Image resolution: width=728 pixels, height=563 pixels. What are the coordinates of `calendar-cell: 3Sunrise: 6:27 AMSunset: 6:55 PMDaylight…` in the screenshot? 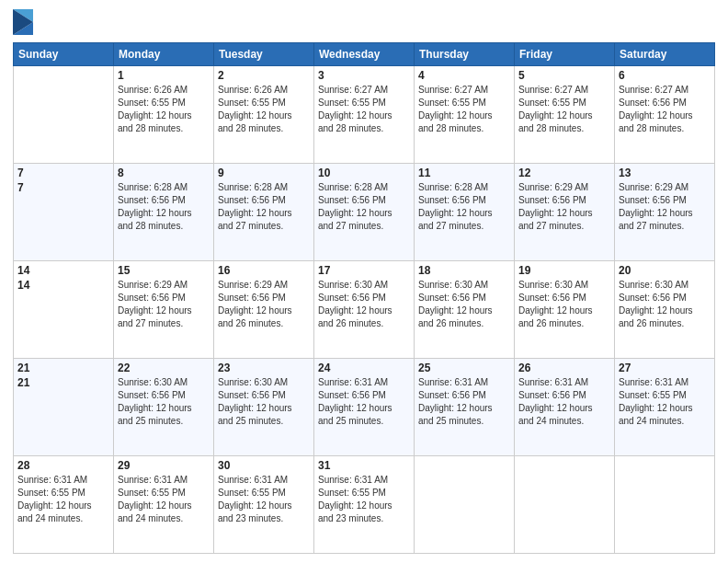 It's located at (364, 115).